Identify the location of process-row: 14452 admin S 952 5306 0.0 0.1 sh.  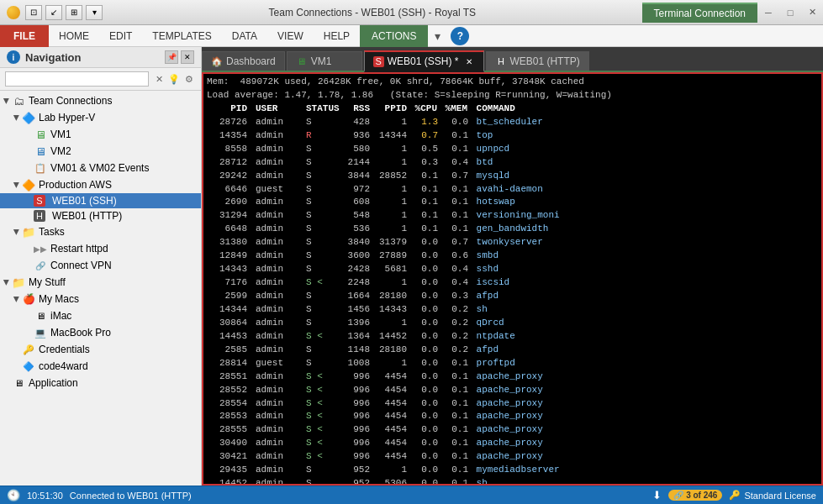
(513, 480).